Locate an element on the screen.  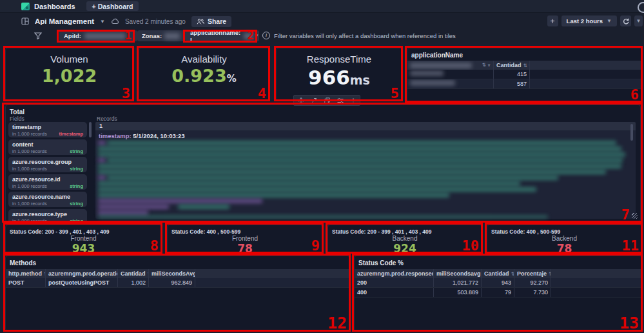
filter-funnel-icon is located at coordinates (38, 36).